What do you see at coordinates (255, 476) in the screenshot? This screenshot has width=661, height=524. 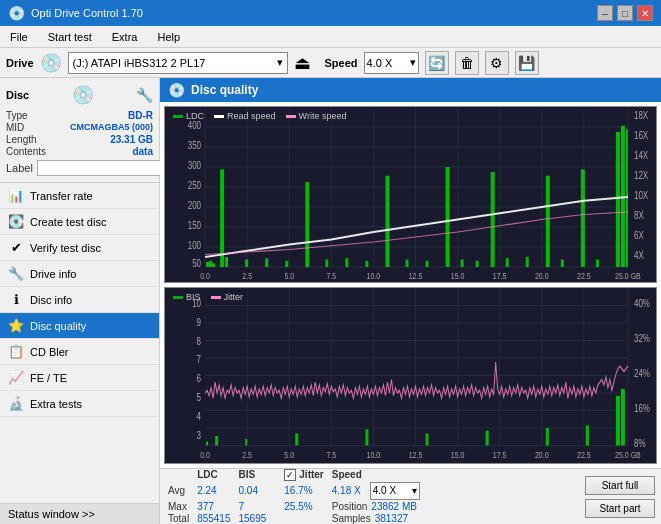 I see `bis-col-header: BIS` at bounding box center [255, 476].